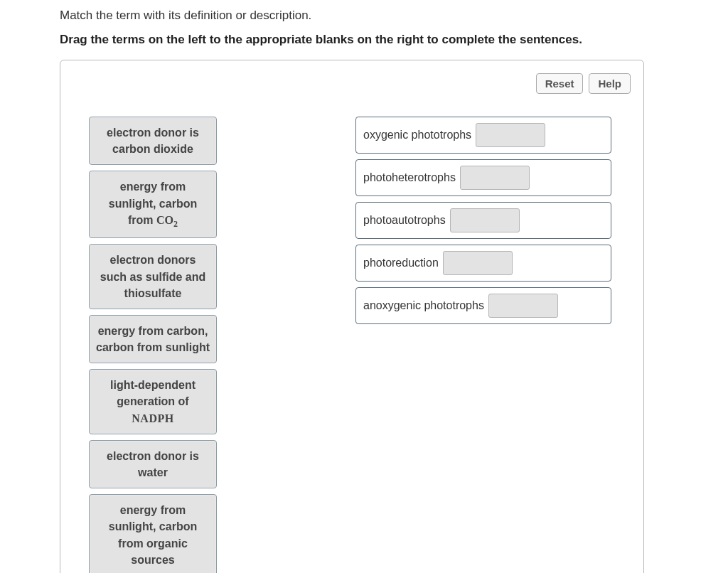 The height and width of the screenshot is (573, 728). What do you see at coordinates (153, 205) in the screenshot?
I see `term-energy-sunlight-carbon-co2: energy from sunlight, carbon from CO2` at bounding box center [153, 205].